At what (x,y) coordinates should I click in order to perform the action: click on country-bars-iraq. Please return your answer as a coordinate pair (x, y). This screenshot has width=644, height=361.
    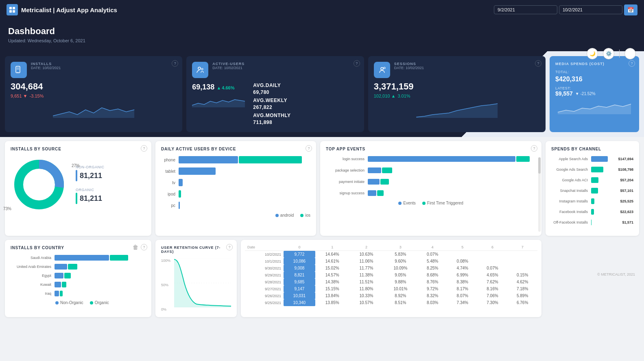
    Looking at the image, I should click on (100, 294).